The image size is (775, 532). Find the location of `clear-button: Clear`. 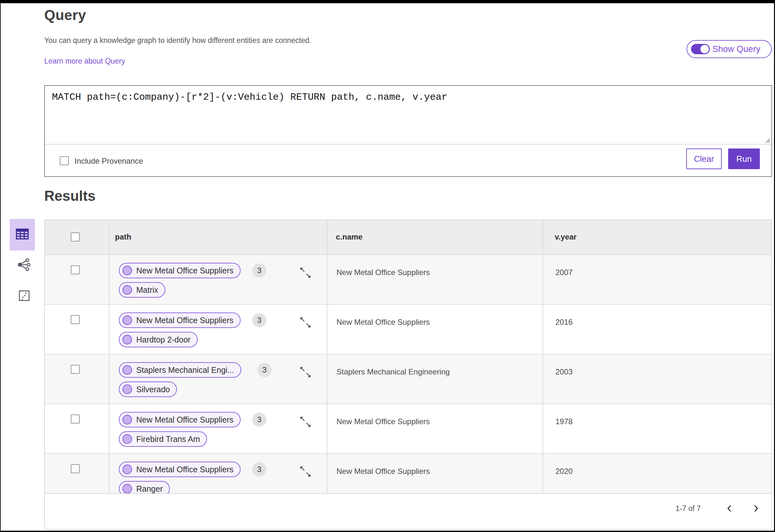

clear-button: Clear is located at coordinates (704, 159).